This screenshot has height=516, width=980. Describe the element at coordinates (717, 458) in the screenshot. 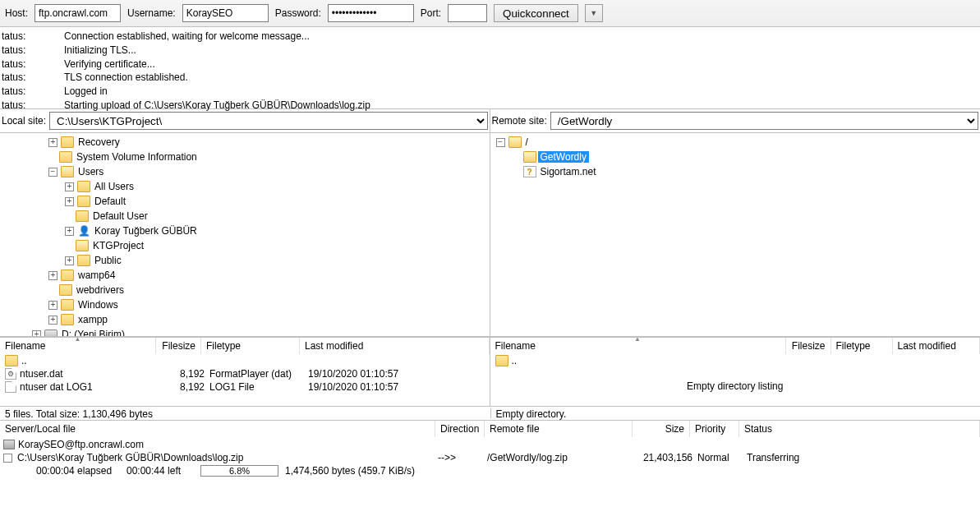

I see `queue-priority: Normal` at that location.